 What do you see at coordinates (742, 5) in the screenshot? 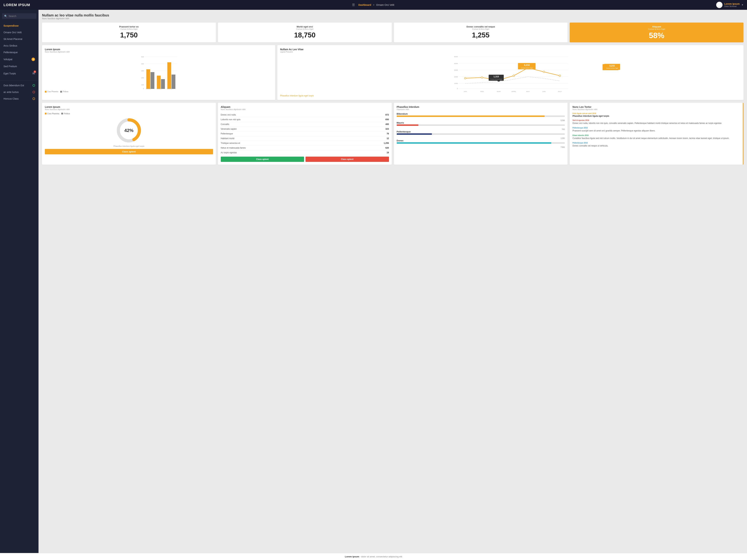
I see `chevron-down-icon: ▼` at bounding box center [742, 5].